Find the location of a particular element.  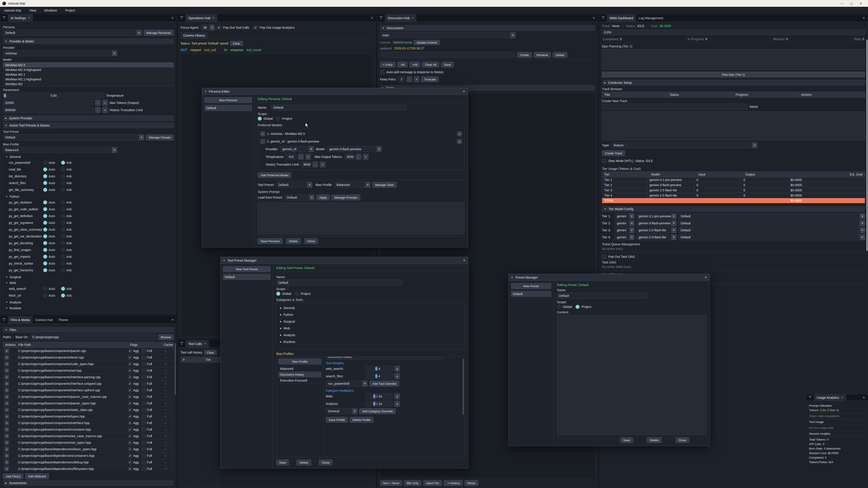

provider-model-section-header: Provider & Model is located at coordinates (88, 41).